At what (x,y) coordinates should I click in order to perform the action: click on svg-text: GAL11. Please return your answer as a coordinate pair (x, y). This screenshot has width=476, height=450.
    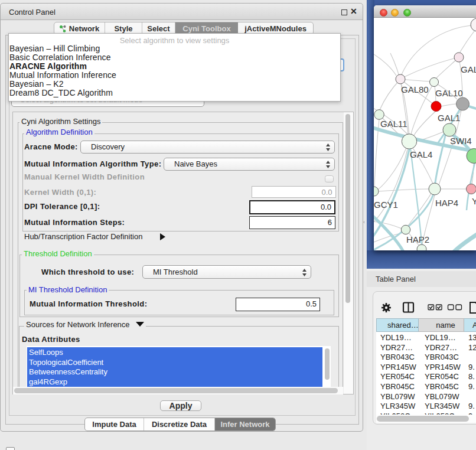
    Looking at the image, I should click on (394, 124).